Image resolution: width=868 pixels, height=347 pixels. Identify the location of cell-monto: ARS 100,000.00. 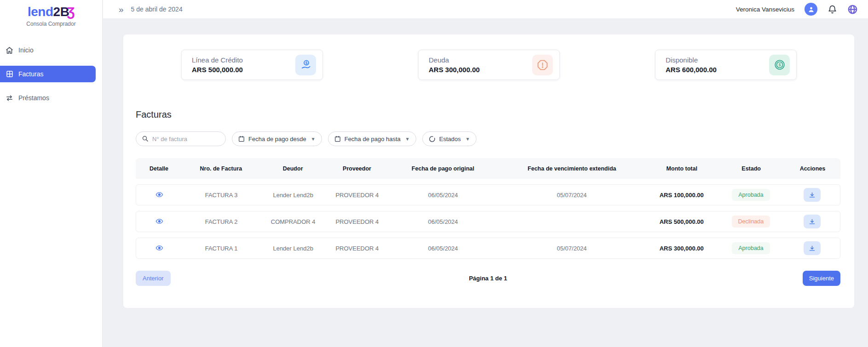
(682, 195).